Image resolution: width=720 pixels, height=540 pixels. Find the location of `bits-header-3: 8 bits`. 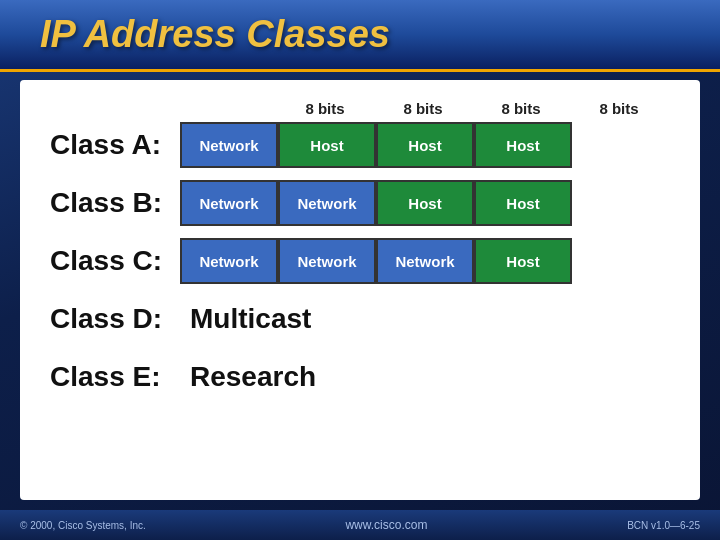

bits-header-3: 8 bits is located at coordinates (521, 108).